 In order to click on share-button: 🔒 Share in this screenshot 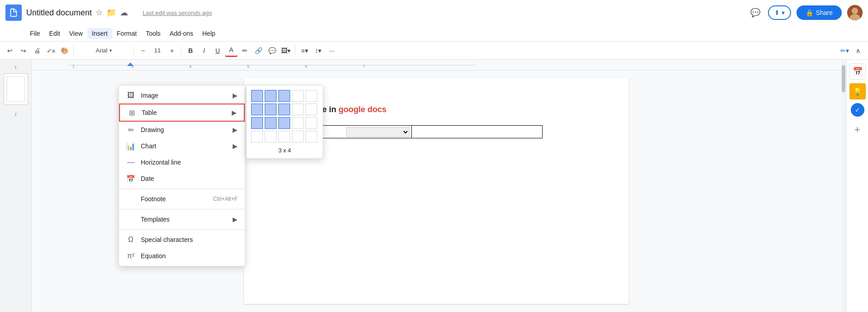, I will do `click(819, 13)`.